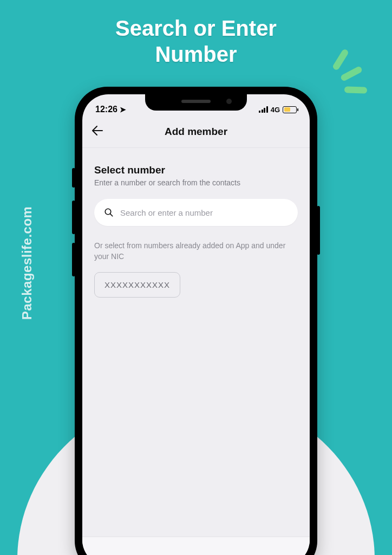  What do you see at coordinates (275, 109) in the screenshot?
I see `network-label: 4G` at bounding box center [275, 109].